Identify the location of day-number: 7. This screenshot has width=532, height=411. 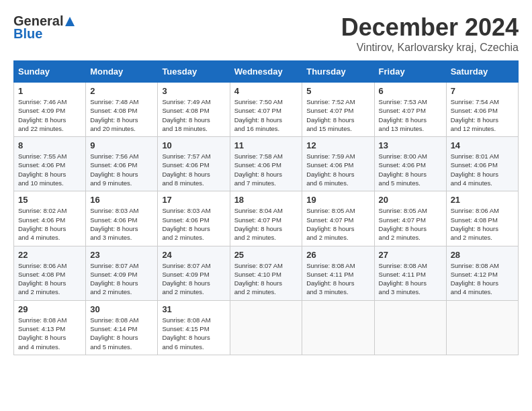
(482, 91).